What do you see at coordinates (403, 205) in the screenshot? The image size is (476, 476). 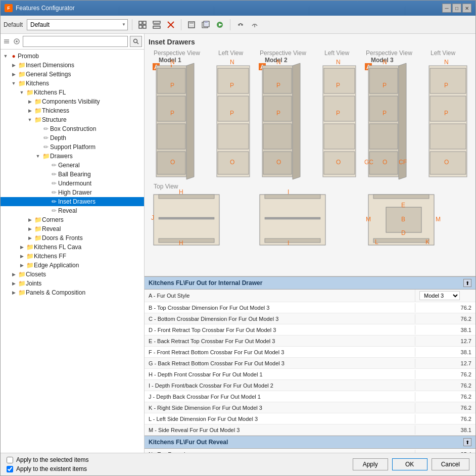 I see `svg-text: E` at bounding box center [403, 205].